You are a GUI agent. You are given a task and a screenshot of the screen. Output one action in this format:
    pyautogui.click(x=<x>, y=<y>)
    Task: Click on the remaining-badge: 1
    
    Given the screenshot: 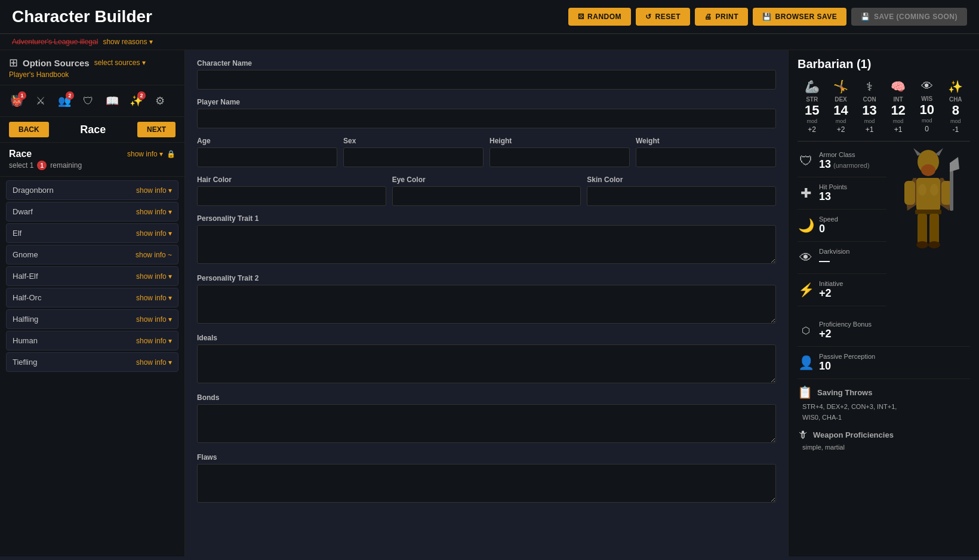 What is the action you would take?
    pyautogui.click(x=42, y=165)
    